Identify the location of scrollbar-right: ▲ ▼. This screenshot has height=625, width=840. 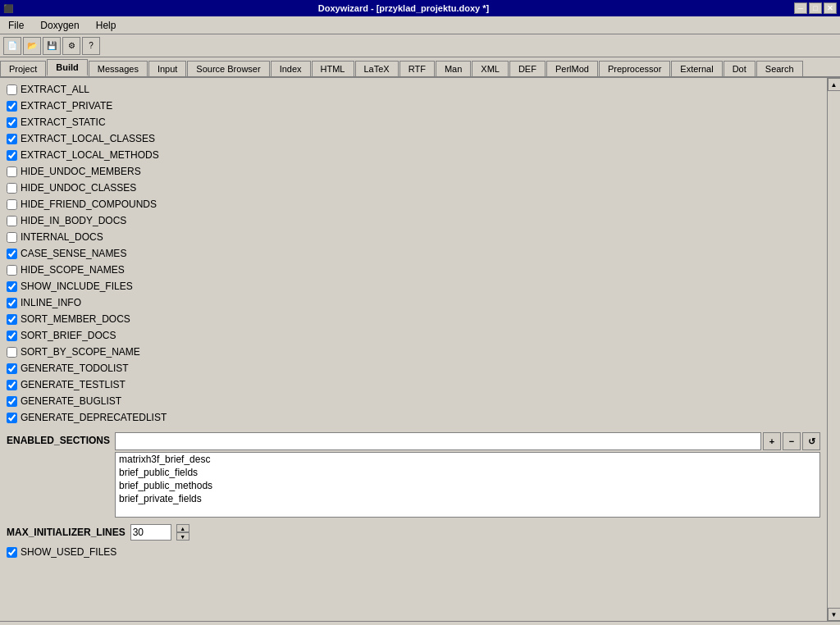
(833, 349).